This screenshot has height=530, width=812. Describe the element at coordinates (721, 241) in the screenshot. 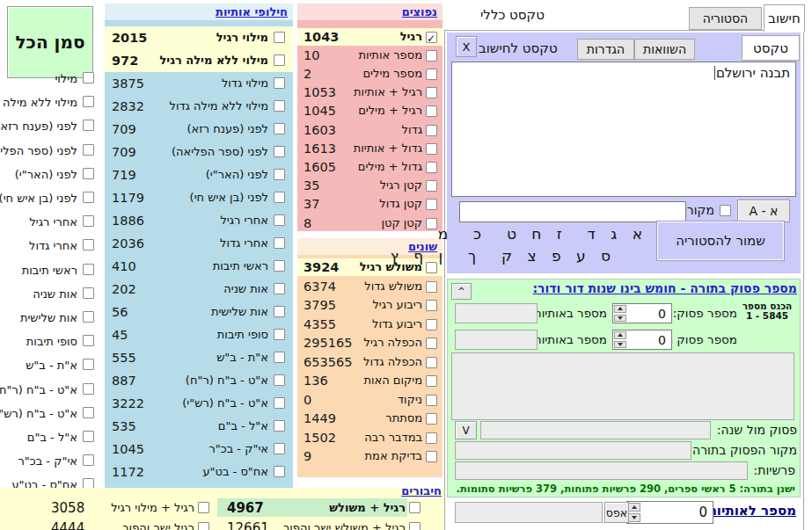

I see `save-to-history-button: שמור להסטוריה` at that location.